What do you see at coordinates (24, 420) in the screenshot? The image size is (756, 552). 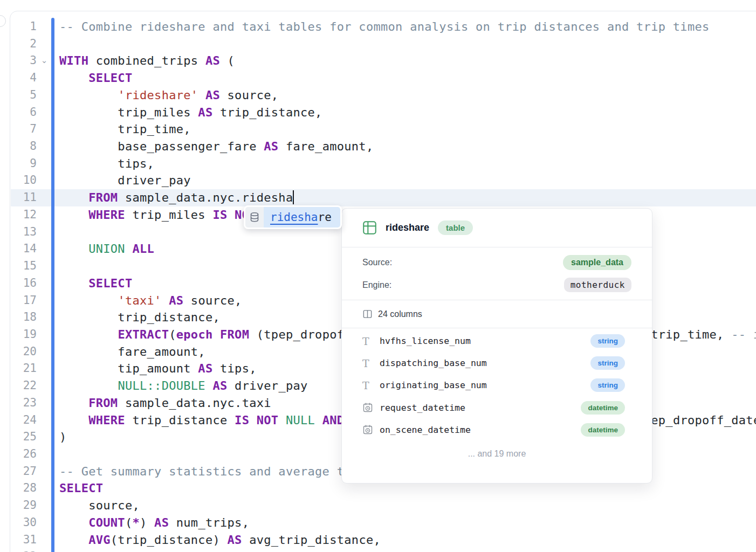 I see `line-number: 24` at bounding box center [24, 420].